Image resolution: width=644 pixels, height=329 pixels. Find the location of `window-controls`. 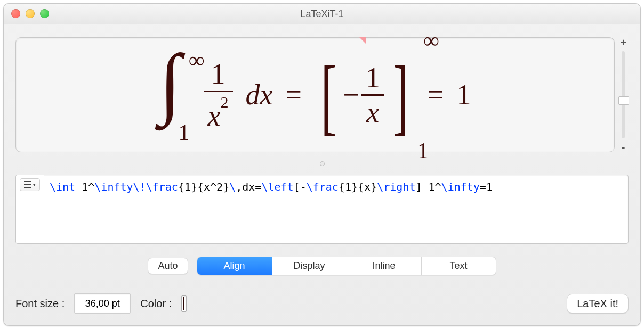

window-controls is located at coordinates (30, 14).